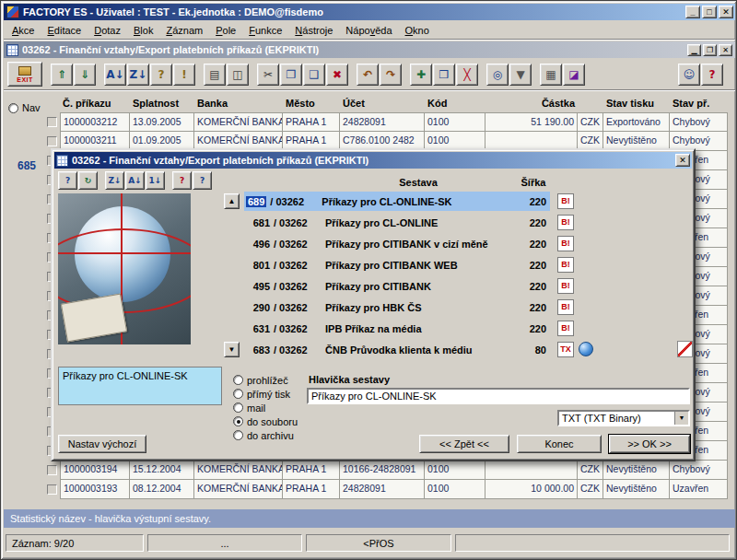  What do you see at coordinates (155, 181) in the screenshot?
I see `sort-num-button: 1↓` at bounding box center [155, 181].